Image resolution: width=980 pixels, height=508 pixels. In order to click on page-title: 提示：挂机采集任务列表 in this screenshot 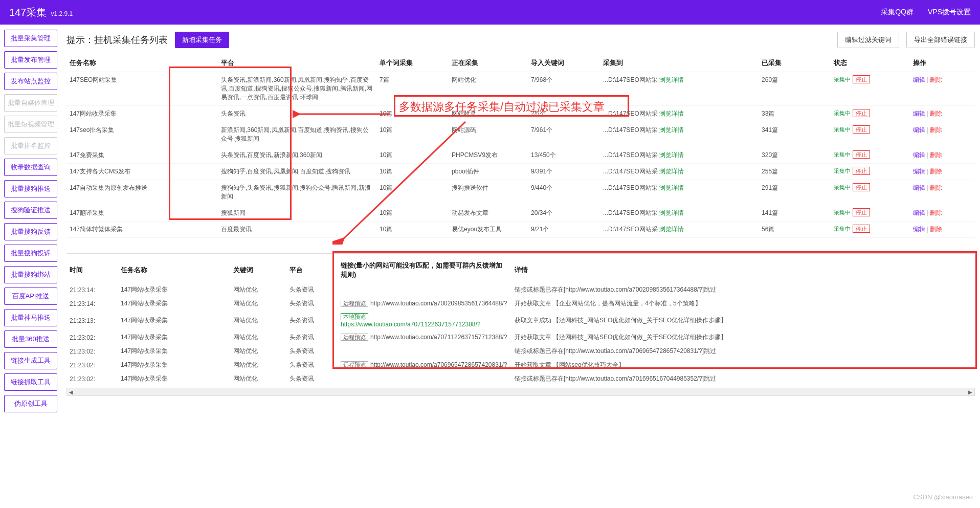, I will do `click(117, 40)`.